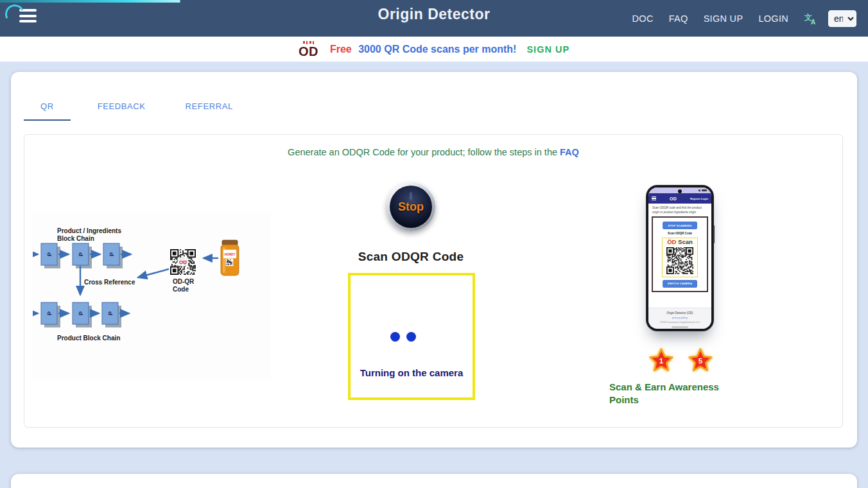  What do you see at coordinates (680, 318) in the screenshot?
I see `phone-privacy-link: privacy policy` at bounding box center [680, 318].